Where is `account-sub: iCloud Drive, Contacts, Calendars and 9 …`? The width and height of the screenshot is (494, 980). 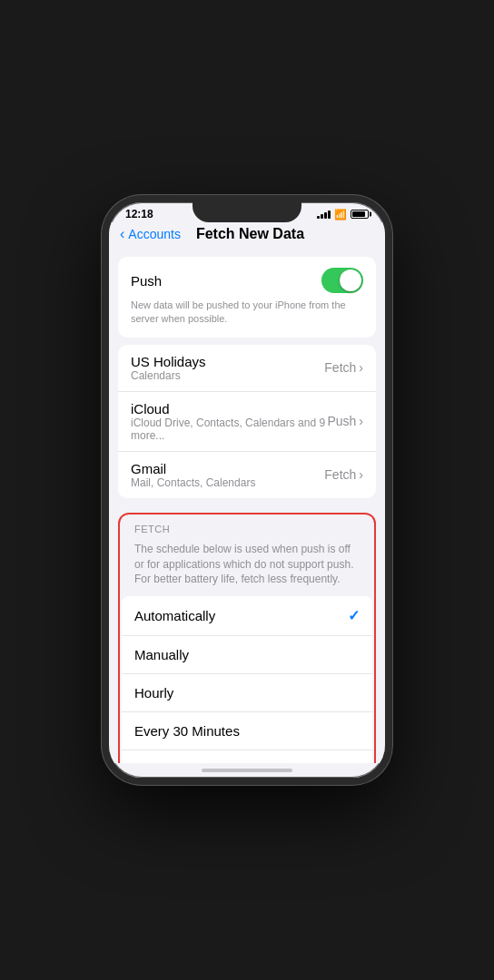
account-sub: iCloud Drive, Contacts, Calendars and 9 … is located at coordinates (229, 429).